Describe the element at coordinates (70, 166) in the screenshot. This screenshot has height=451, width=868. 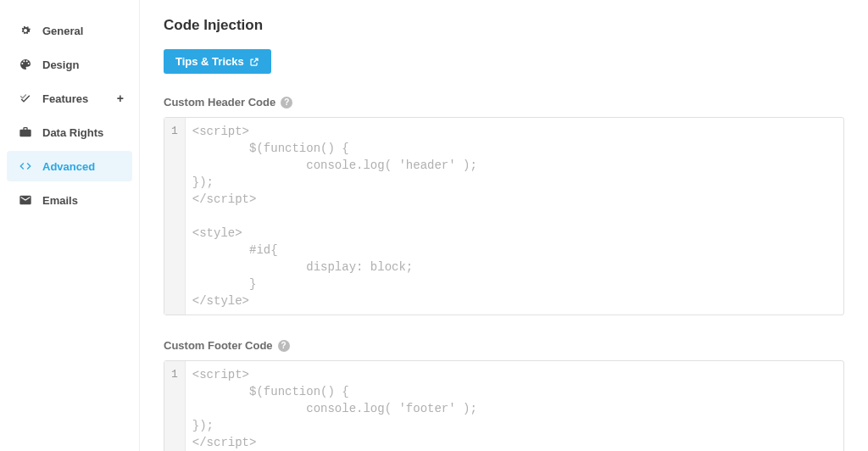
I see `sidebar-item-advanced: Advanced` at that location.